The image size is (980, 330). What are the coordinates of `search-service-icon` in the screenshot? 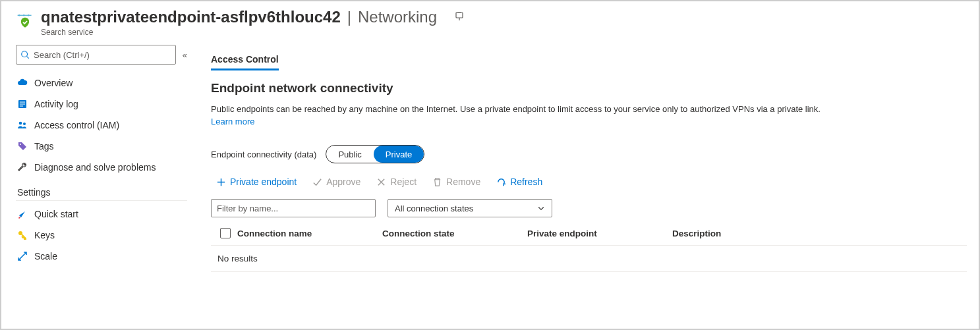 It's located at (25, 22).